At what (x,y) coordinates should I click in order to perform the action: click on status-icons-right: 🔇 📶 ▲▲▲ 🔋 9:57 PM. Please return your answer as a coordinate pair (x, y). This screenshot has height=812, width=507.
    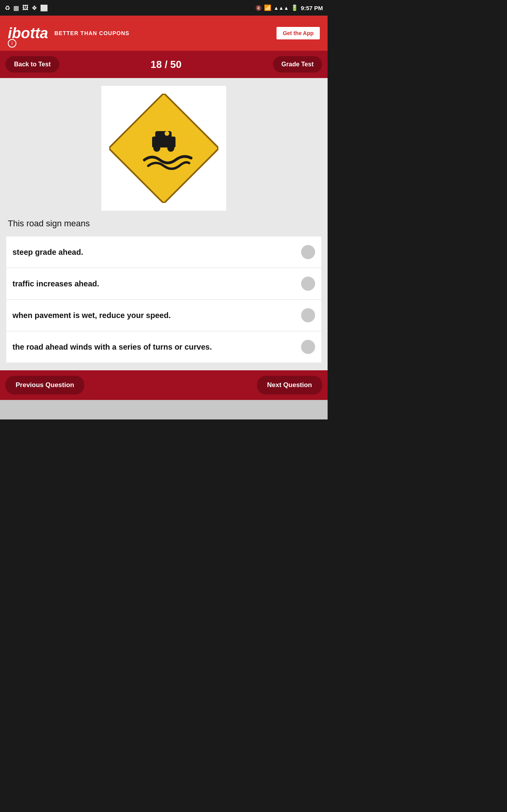
    Looking at the image, I should click on (289, 8).